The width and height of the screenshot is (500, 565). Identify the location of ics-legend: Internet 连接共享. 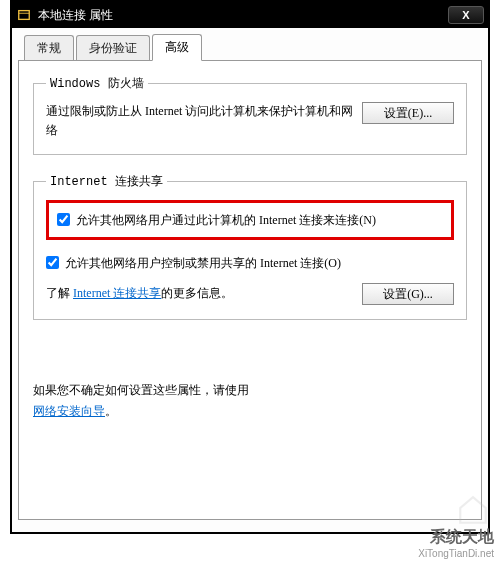
(106, 182).